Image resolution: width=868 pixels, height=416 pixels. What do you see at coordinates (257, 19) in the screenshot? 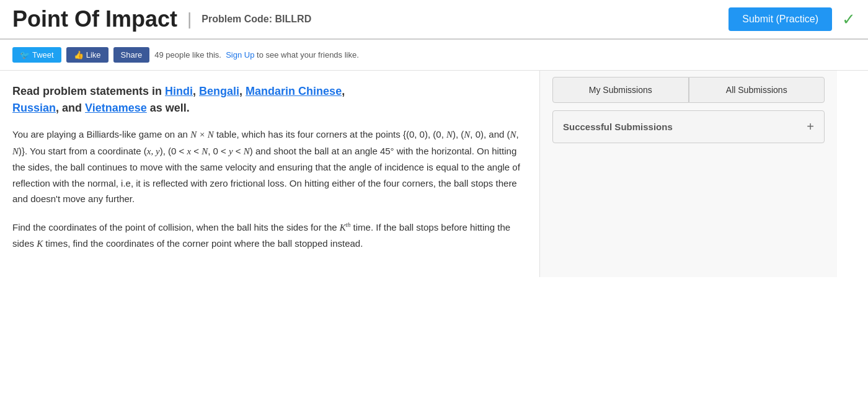
I see `problem-code: Problem Code: BILLRD` at bounding box center [257, 19].